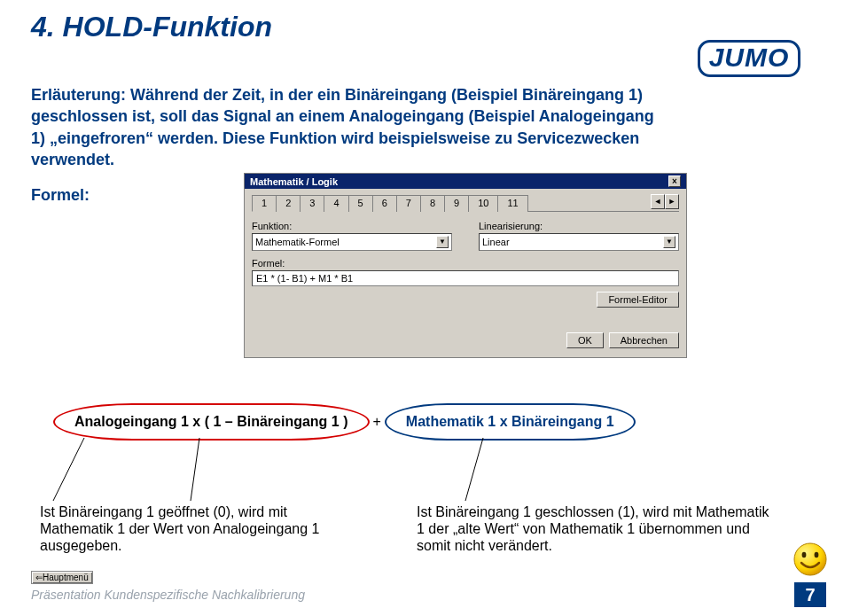  Describe the element at coordinates (810, 595) in the screenshot. I see `page-number: 7` at that location.